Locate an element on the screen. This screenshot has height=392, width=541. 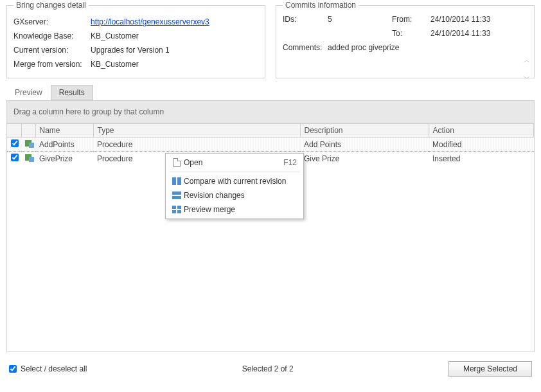
menu-open-shortcut: F12 is located at coordinates (290, 163).